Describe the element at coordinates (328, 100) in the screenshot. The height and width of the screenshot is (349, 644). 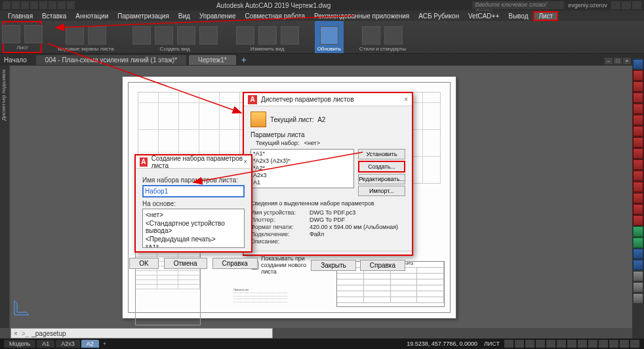
I see `dialog-titlebar: A Диспетчер параметров листов ×` at that location.